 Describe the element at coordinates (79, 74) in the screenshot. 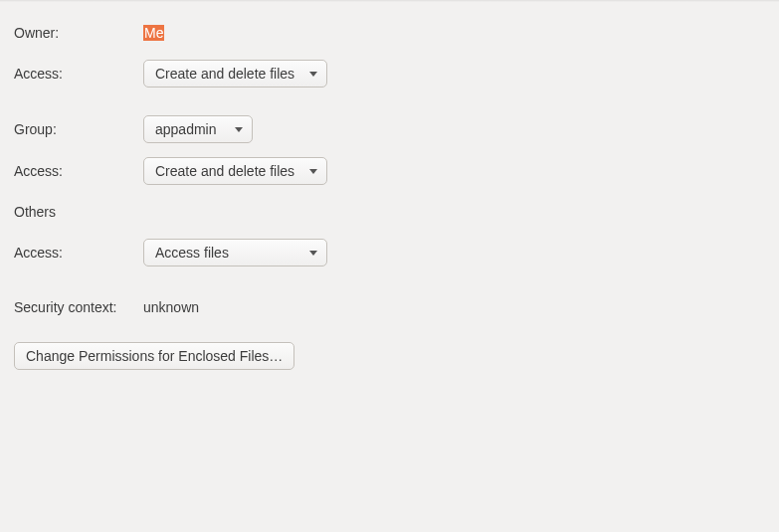

I see `owner-access-label: Access:` at that location.